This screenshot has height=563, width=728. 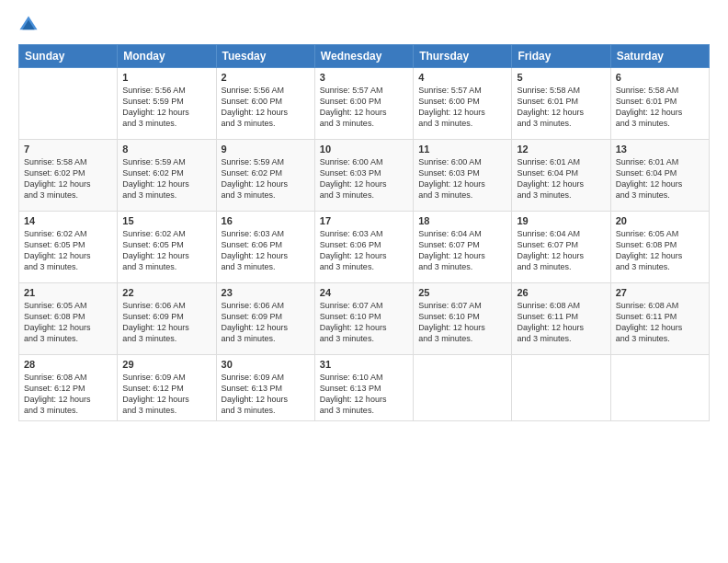 I want to click on day-number: 28, so click(x=68, y=364).